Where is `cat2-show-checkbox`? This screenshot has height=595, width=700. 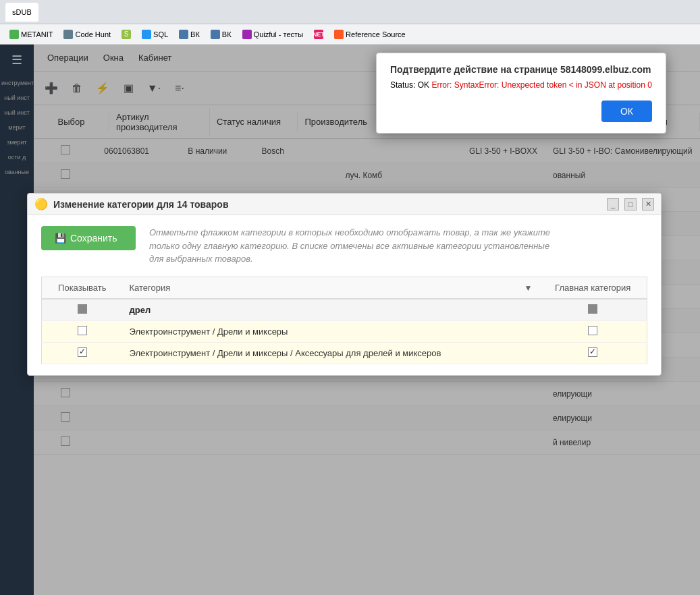 cat2-show-checkbox is located at coordinates (82, 352).